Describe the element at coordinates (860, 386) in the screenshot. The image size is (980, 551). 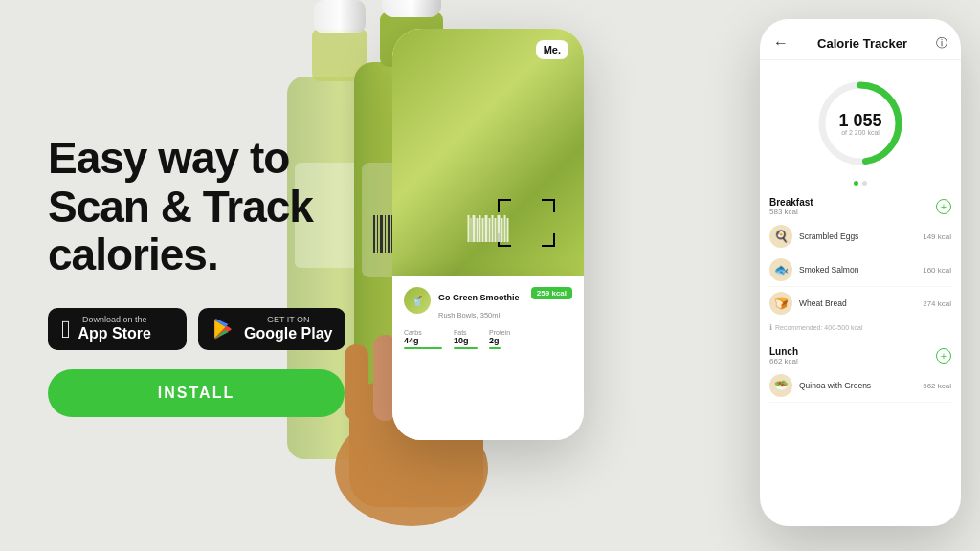
I see `food-item-quinoa: 🥗 Quinoa with Greens 662 kcal` at that location.